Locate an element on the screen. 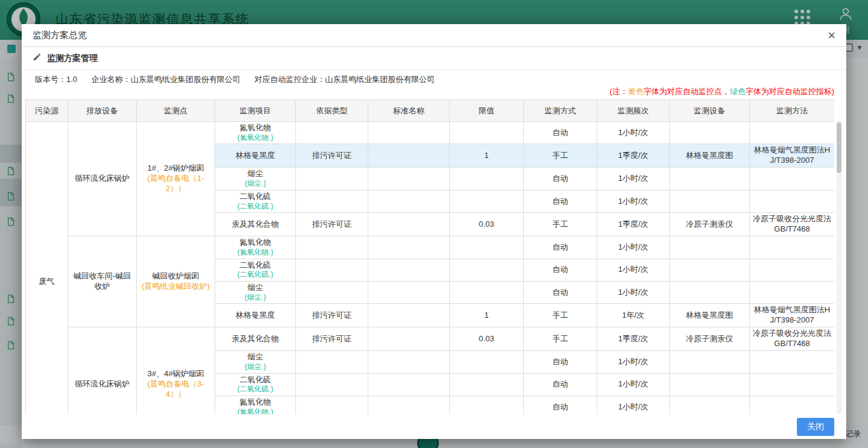 Image resolution: width=868 pixels, height=448 pixels. pen-icon is located at coordinates (37, 58).